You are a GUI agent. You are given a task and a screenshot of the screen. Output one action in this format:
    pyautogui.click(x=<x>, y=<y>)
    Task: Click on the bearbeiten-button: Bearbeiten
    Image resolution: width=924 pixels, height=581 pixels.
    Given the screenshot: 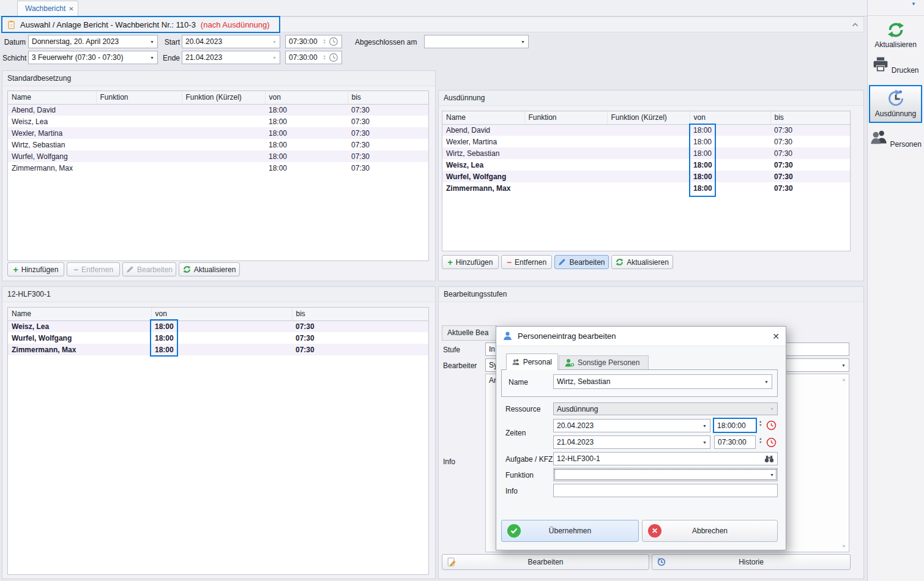 What is the action you would take?
    pyautogui.click(x=546, y=562)
    